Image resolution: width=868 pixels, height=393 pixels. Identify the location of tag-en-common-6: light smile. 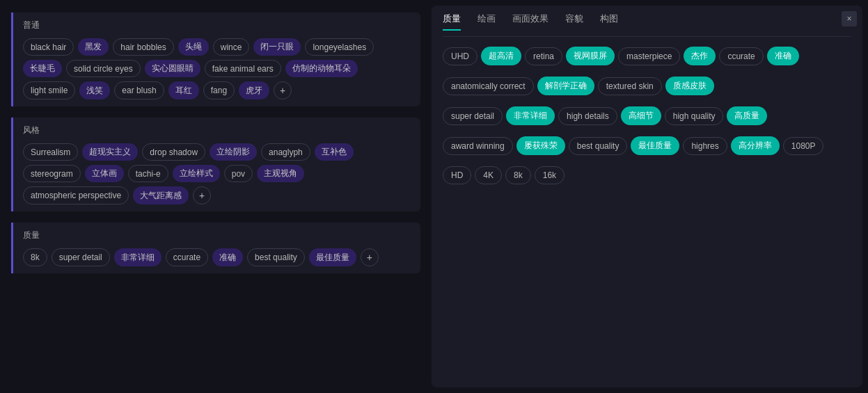
(49, 90).